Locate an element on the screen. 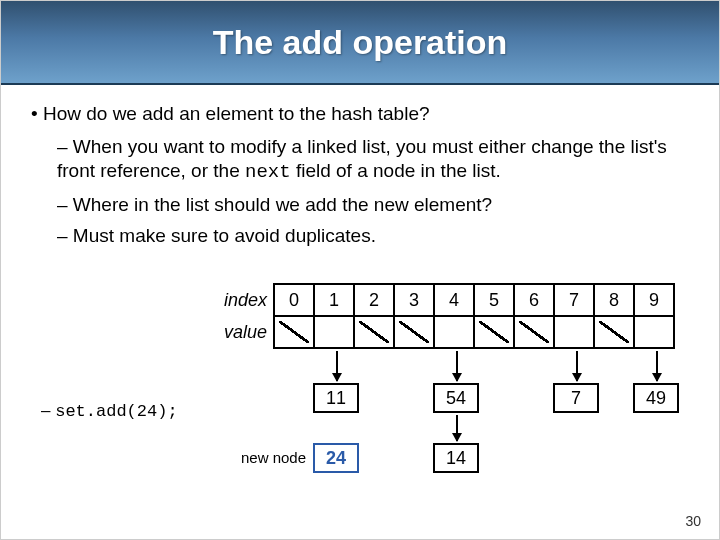 The height and width of the screenshot is (540, 720). hash-table: index 0 1 2 3 4 5 6 7 8 9 value is located at coordinates (446, 316).